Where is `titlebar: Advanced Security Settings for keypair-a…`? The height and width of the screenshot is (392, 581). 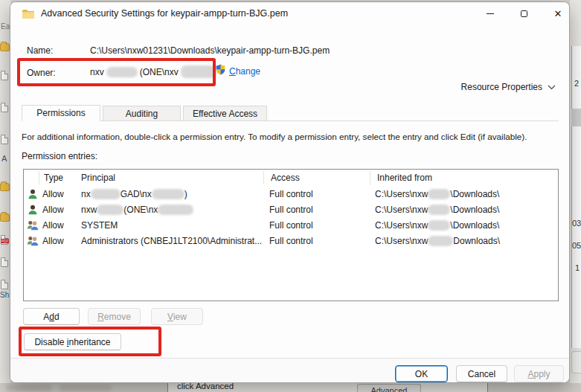 titlebar: Advanced Security Settings for keypair-a… is located at coordinates (290, 14).